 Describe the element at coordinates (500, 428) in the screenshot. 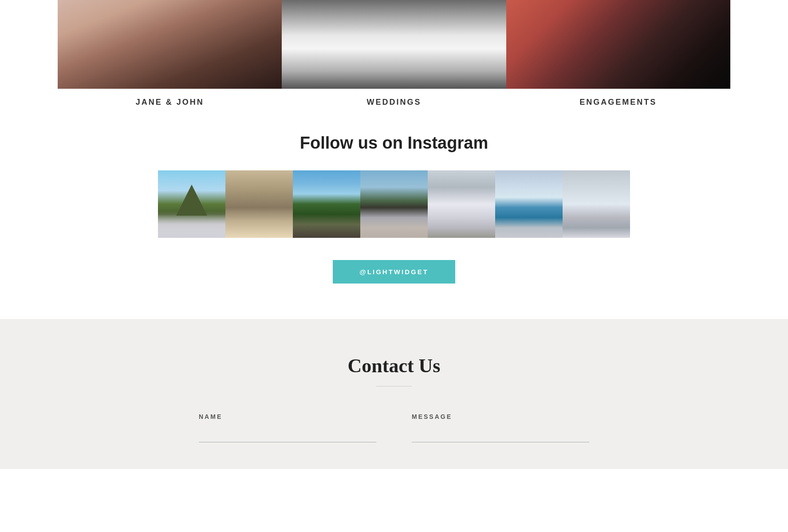

I see `contact-message-group: MESSAGE` at that location.